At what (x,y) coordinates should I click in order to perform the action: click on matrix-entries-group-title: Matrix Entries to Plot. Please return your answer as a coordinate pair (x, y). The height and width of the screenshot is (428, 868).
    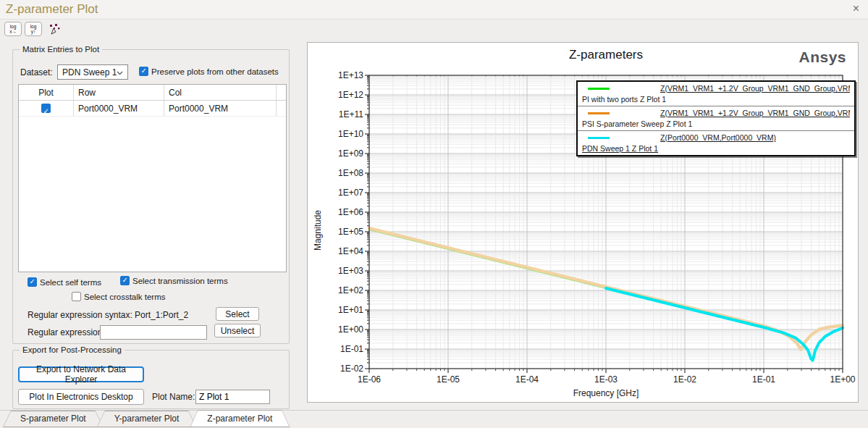
    Looking at the image, I should click on (61, 49).